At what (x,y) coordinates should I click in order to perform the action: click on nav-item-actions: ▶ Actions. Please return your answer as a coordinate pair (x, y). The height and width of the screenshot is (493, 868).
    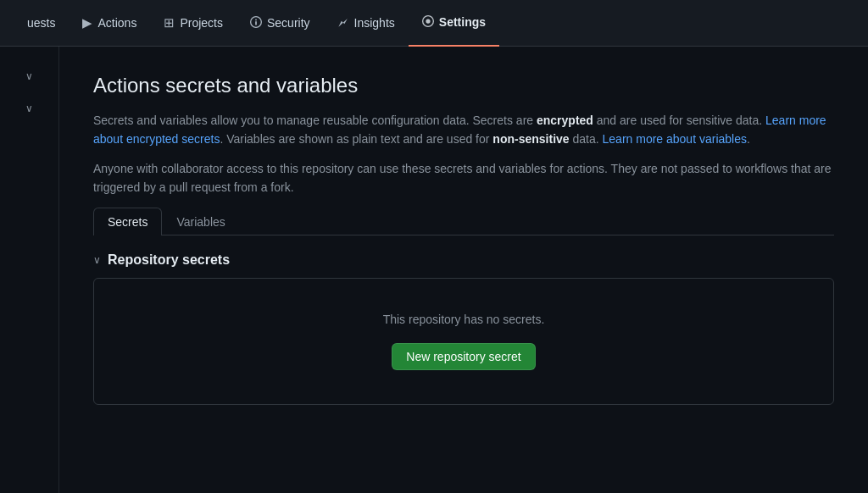
    Looking at the image, I should click on (109, 24).